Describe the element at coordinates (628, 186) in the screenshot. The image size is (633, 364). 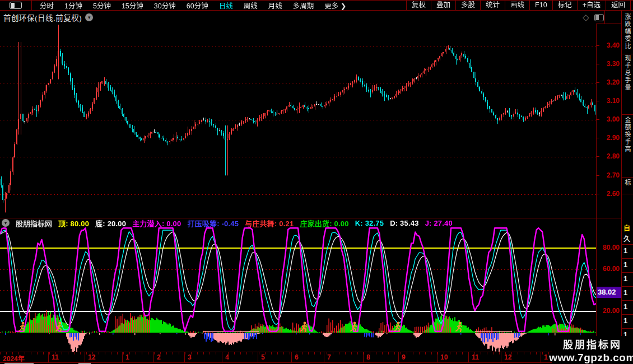
I see `sidebar-clipped-text: 指标` at that location.